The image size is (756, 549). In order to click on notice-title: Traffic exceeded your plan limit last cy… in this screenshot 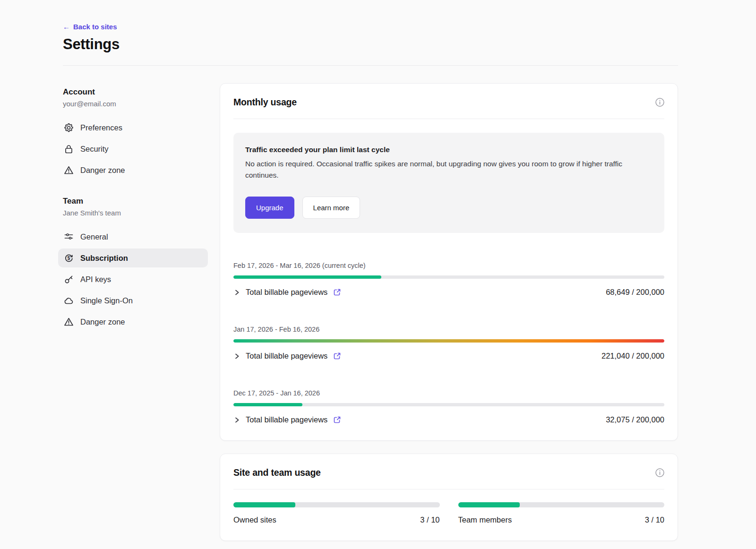, I will do `click(449, 150)`.